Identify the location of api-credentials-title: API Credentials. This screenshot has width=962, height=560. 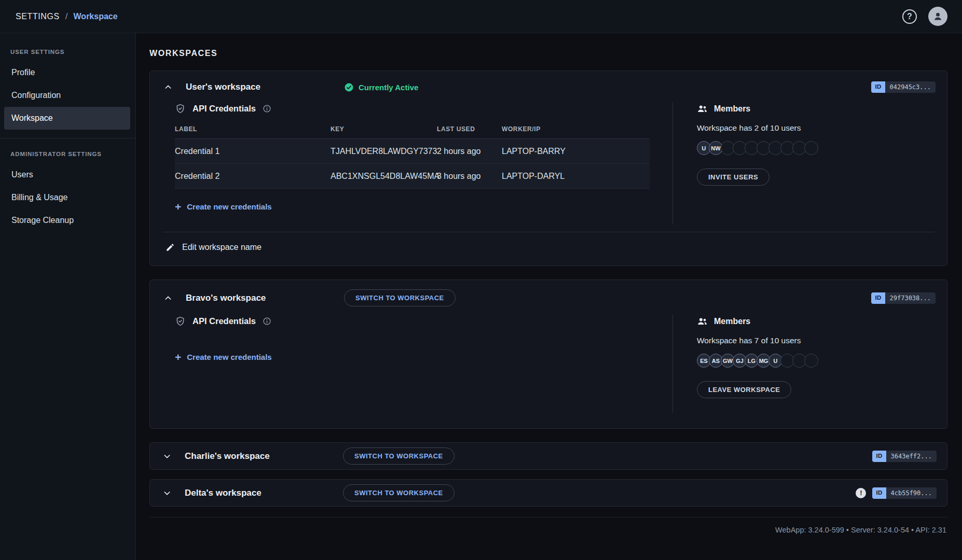
(224, 109).